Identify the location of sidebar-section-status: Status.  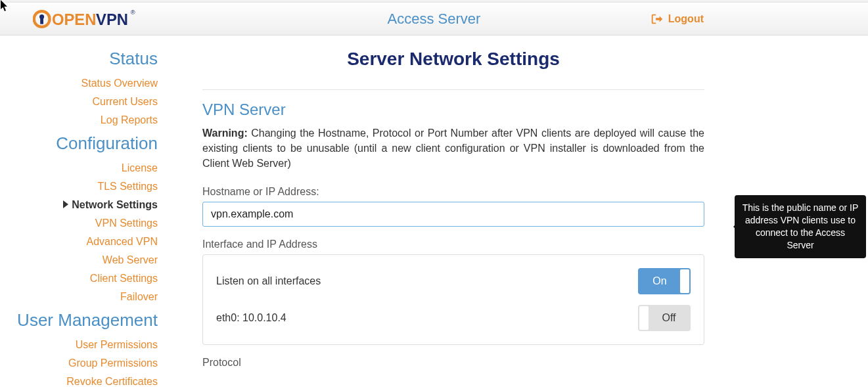
(81, 59).